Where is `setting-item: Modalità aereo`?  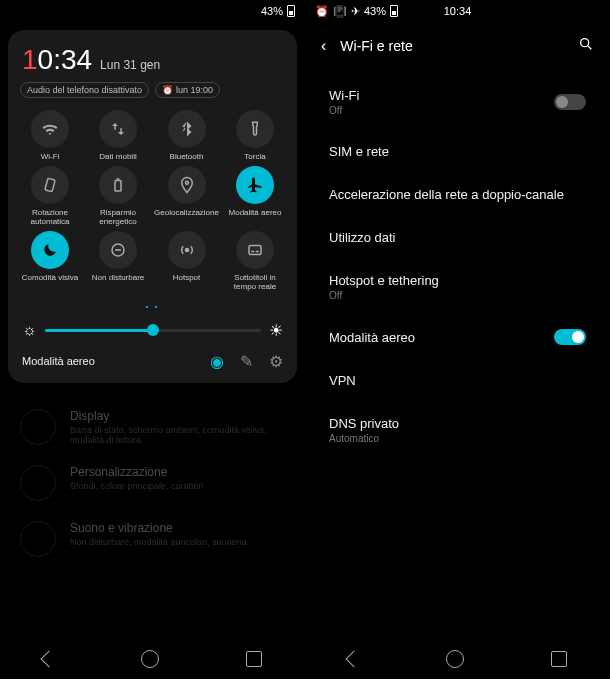 setting-item: Modalità aereo is located at coordinates (458, 337).